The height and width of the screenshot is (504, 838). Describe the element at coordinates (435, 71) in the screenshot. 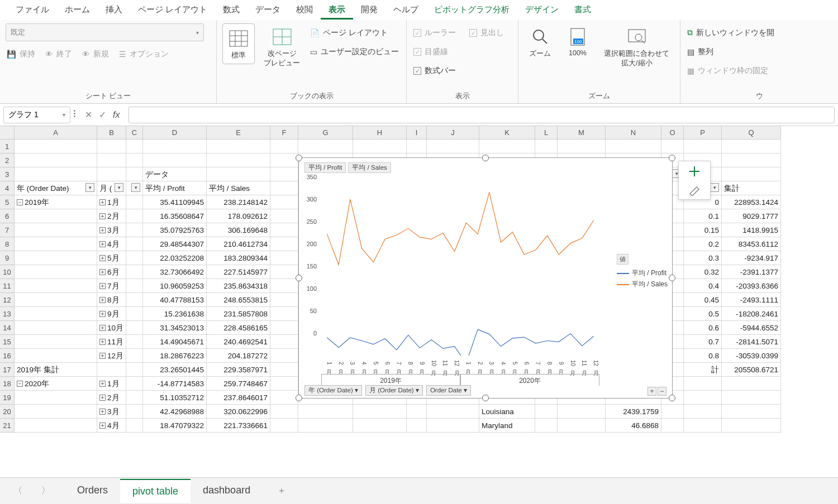

I see `formulabar-check: ✓数式バー` at that location.